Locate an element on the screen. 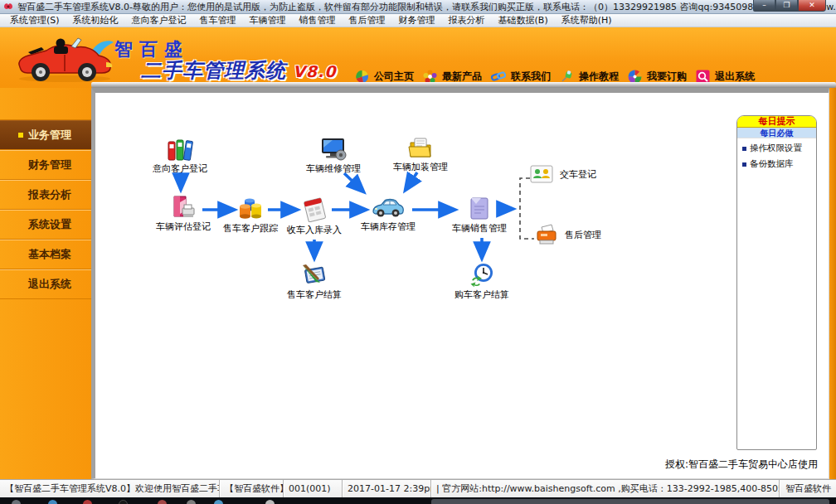 Image resolution: width=836 pixels, height=504 pixels. header-divider is located at coordinates (464, 85).